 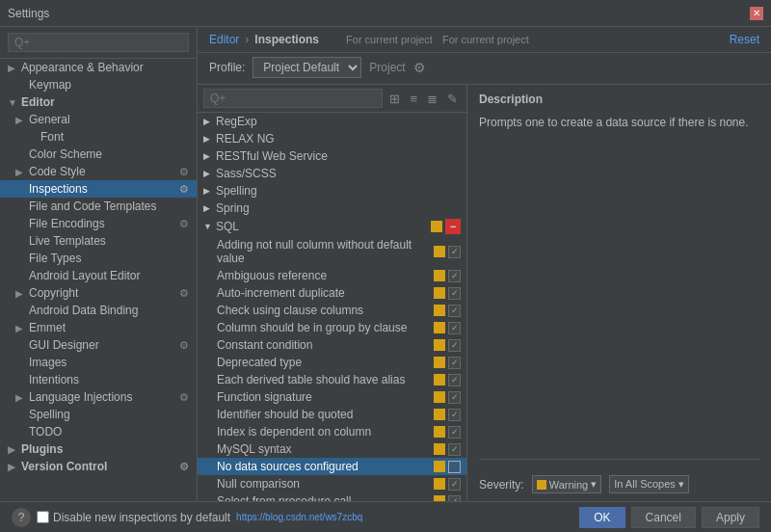 What do you see at coordinates (420, 67) in the screenshot?
I see `profile-gear-icon: ⚙` at bounding box center [420, 67].